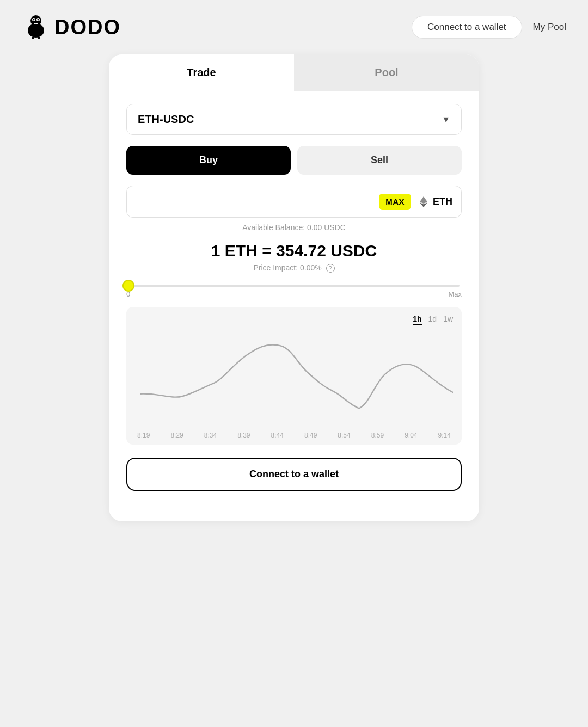 This screenshot has width=588, height=727. I want to click on chart-svg-wrap, so click(294, 379).